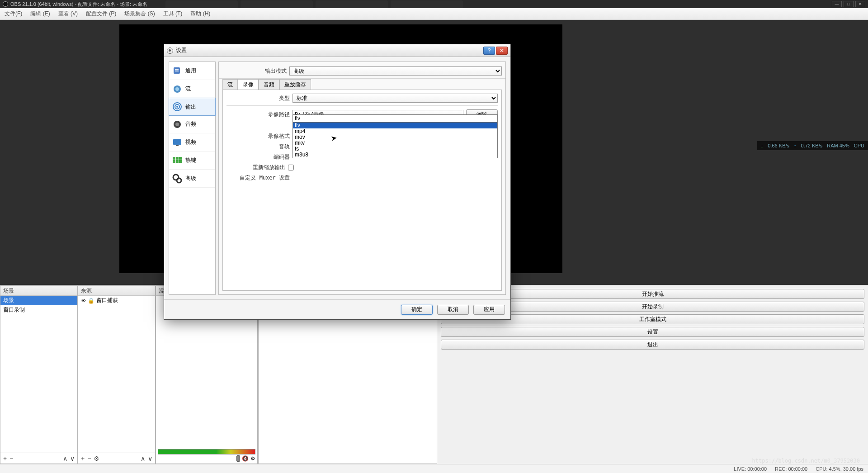 The image size is (868, 473). What do you see at coordinates (838, 146) in the screenshot?
I see `ram-usage: RAM 45%` at bounding box center [838, 146].